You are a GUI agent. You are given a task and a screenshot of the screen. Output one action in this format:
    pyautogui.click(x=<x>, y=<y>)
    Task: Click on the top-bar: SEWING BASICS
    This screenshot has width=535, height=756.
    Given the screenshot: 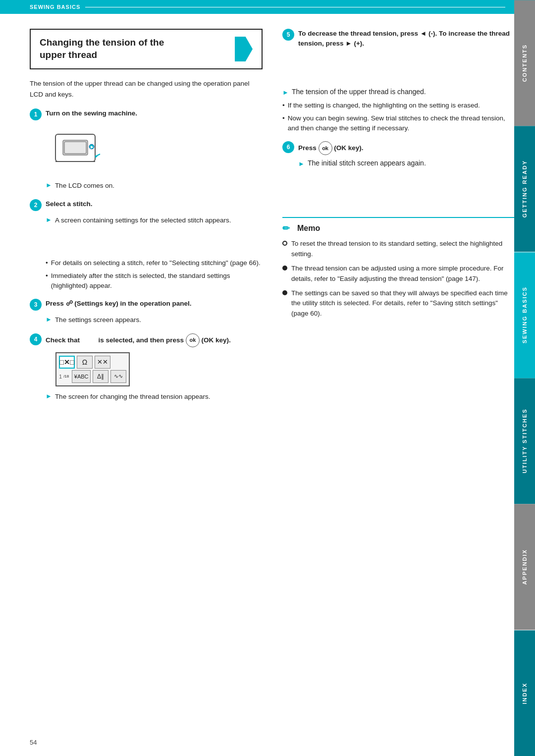 What is the action you would take?
    pyautogui.click(x=268, y=7)
    